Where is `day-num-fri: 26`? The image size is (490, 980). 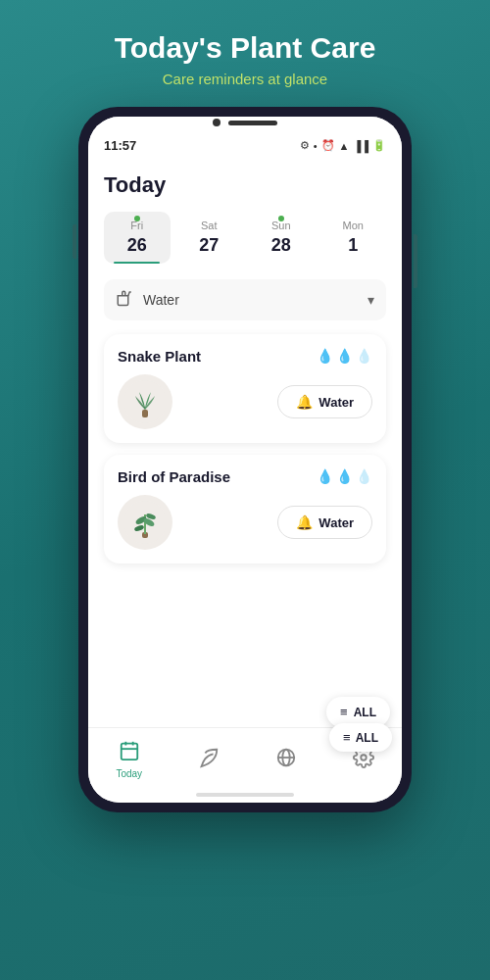 day-num-fri: 26 is located at coordinates (137, 245).